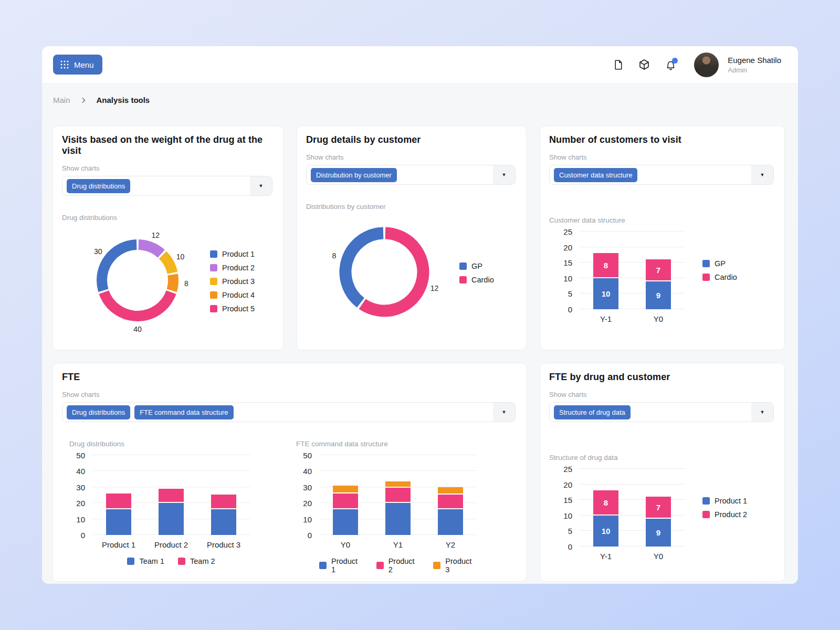 The image size is (840, 630). What do you see at coordinates (662, 508) in the screenshot?
I see `bar-chart-area: 0510152025108Y-197Y0Product 1Product 2` at bounding box center [662, 508].